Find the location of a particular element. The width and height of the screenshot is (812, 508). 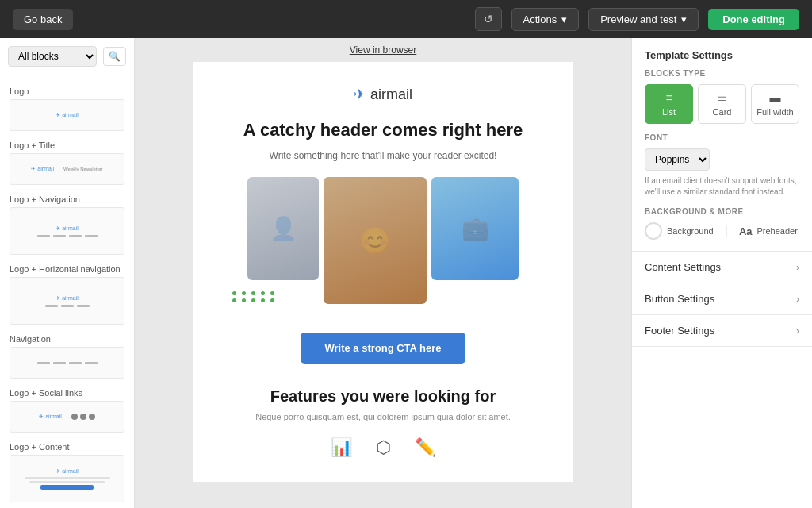

email-image-center: 😊 is located at coordinates (375, 241).